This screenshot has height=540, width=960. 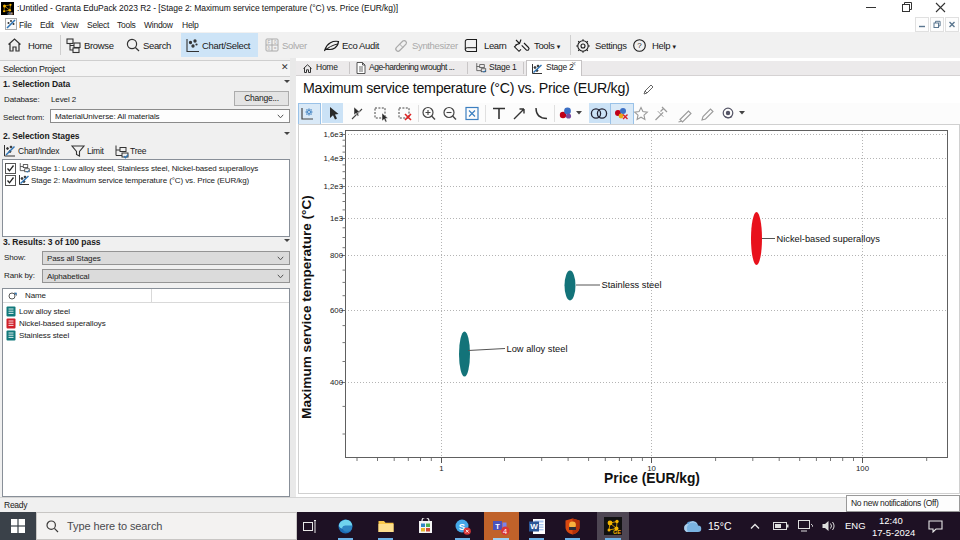 What do you see at coordinates (336, 218) in the screenshot?
I see `svg-text: 1e3` at bounding box center [336, 218].